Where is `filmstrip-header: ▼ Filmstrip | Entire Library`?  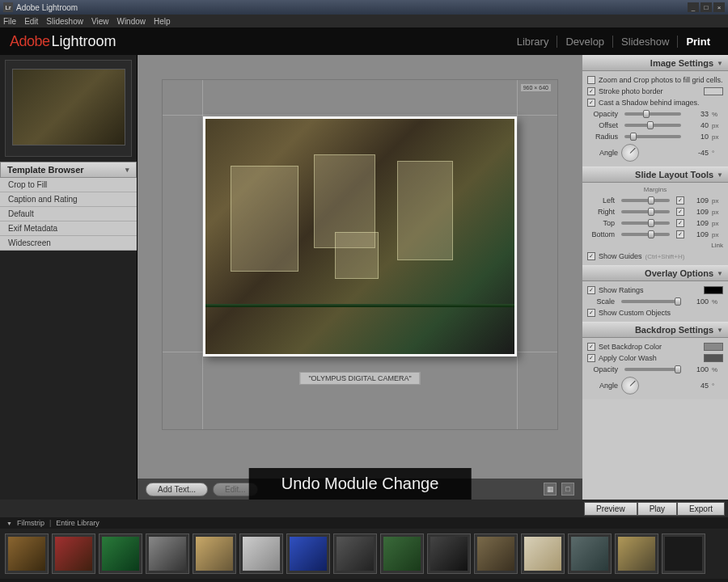 filmstrip-header: ▼ Filmstrip | Entire Library is located at coordinates (364, 523).